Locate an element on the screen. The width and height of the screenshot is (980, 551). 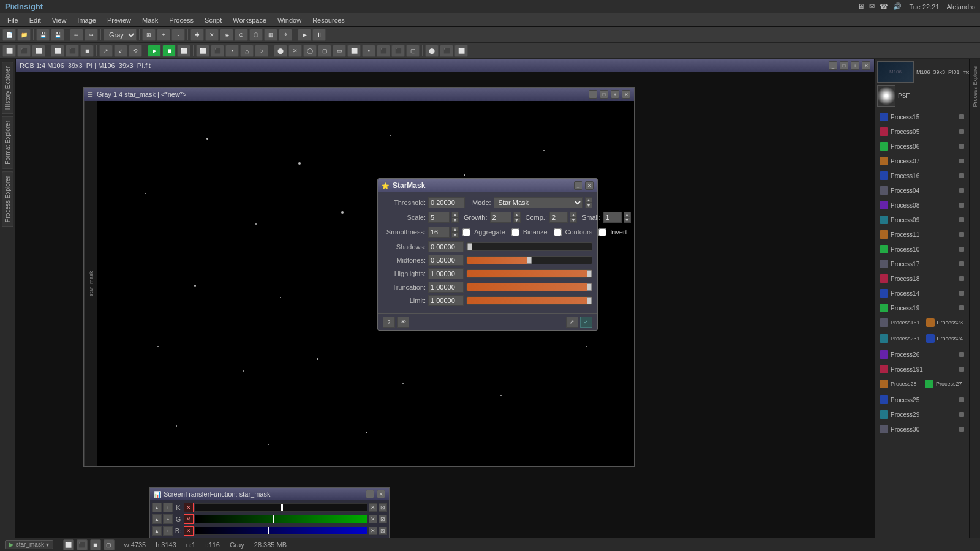
growth-down-btn: ▼ is located at coordinates (517, 220).